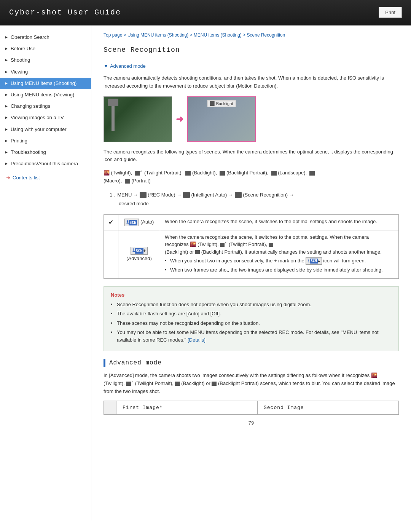  What do you see at coordinates (251, 254) in the screenshot?
I see `table-row-advanced: iSCN+ (Advanced) When the camera recogni…` at bounding box center [251, 254].